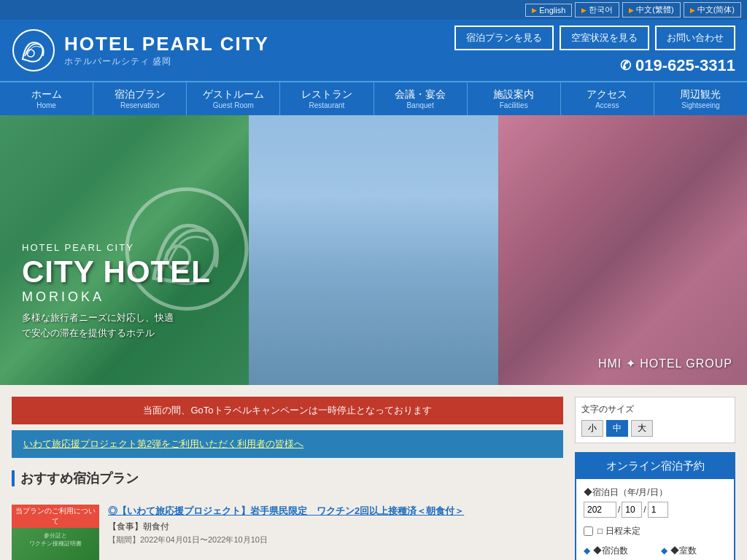 The height and width of the screenshot is (560, 747). I want to click on contact-btn: お問い合わせ, so click(695, 38).